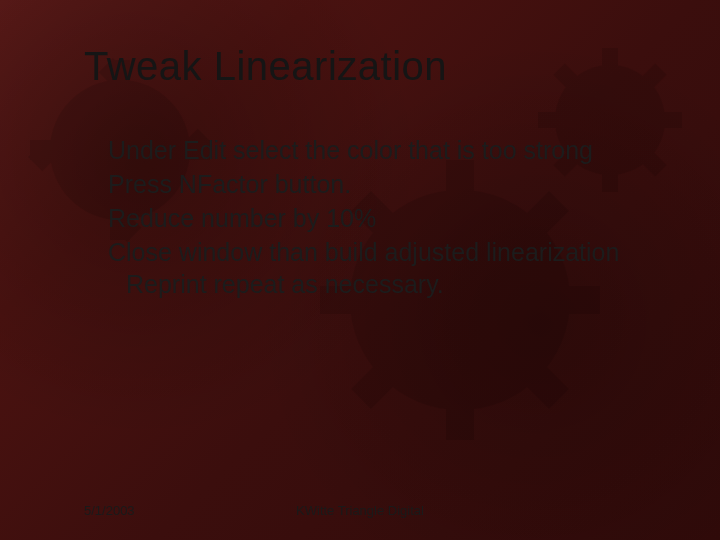 This screenshot has height=540, width=720. Describe the element at coordinates (384, 268) in the screenshot. I see `bullet-item: Close window than build adjusted lineari…` at that location.